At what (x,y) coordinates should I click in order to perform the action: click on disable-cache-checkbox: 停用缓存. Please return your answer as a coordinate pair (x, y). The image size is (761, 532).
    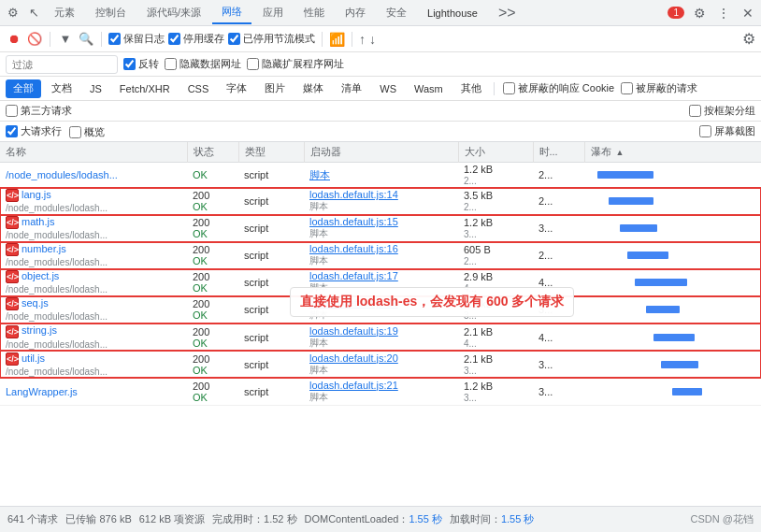
    Looking at the image, I should click on (196, 39).